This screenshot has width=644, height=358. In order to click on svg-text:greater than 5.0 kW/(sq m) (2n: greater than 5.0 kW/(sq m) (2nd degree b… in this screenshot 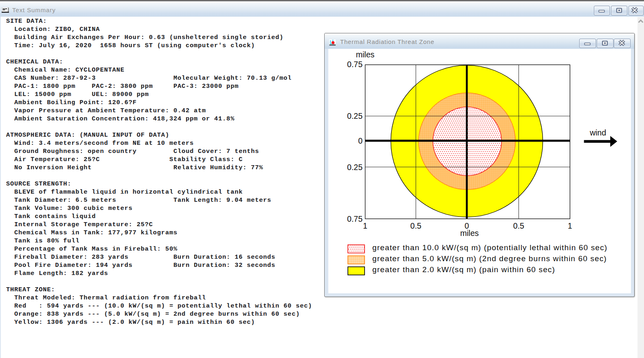, I will do `click(490, 259)`.